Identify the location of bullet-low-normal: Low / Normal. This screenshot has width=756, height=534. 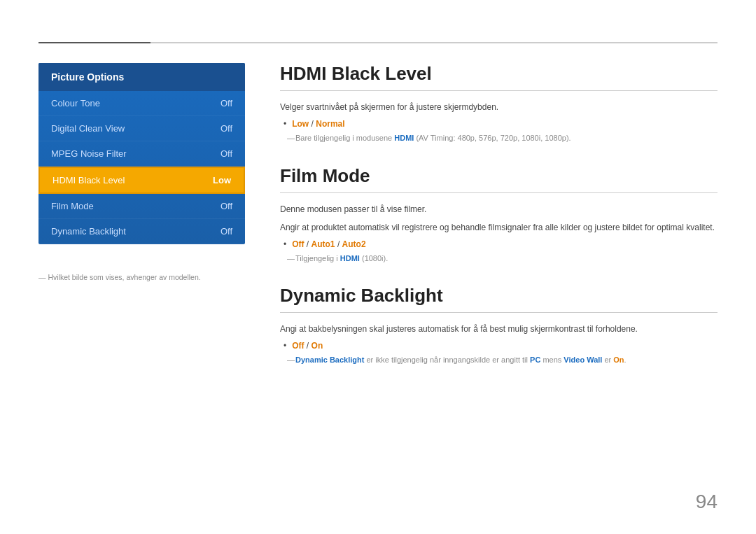
(500, 124).